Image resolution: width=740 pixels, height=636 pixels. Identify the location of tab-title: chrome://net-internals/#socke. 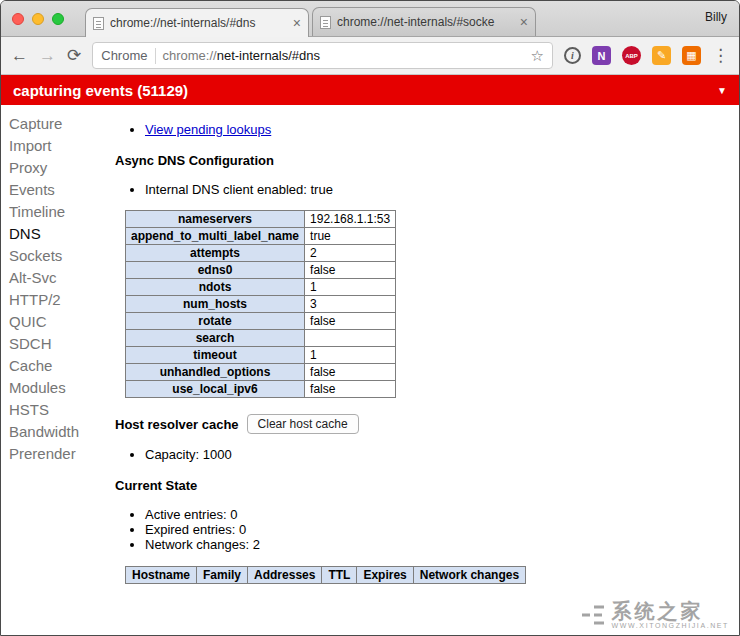
(426, 22).